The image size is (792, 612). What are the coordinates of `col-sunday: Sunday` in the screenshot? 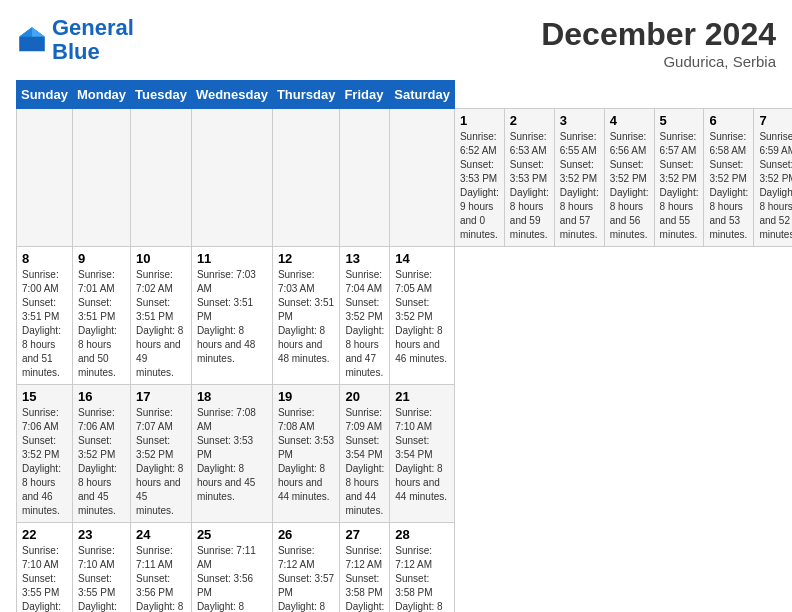 It's located at (45, 95).